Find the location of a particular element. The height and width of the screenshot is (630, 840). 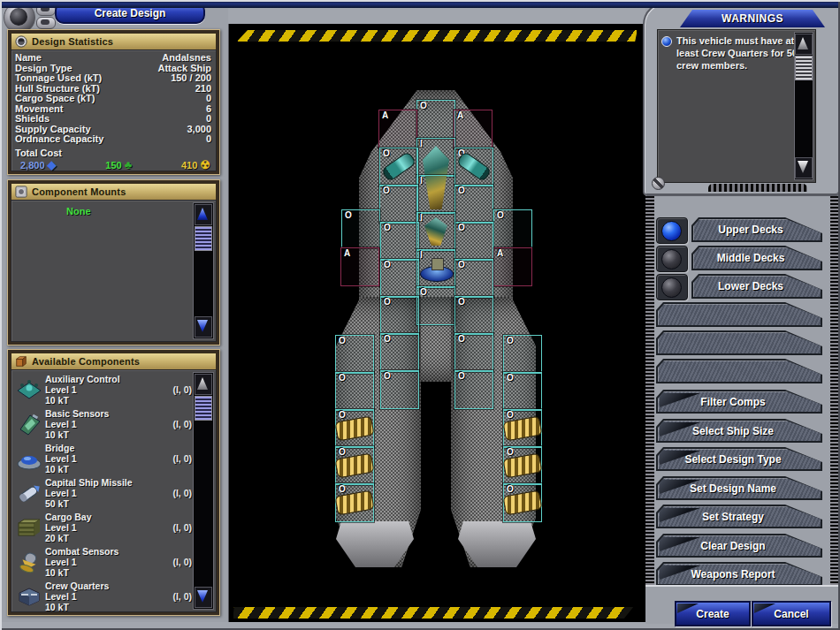

radioactives-icon: ☢ is located at coordinates (205, 165).